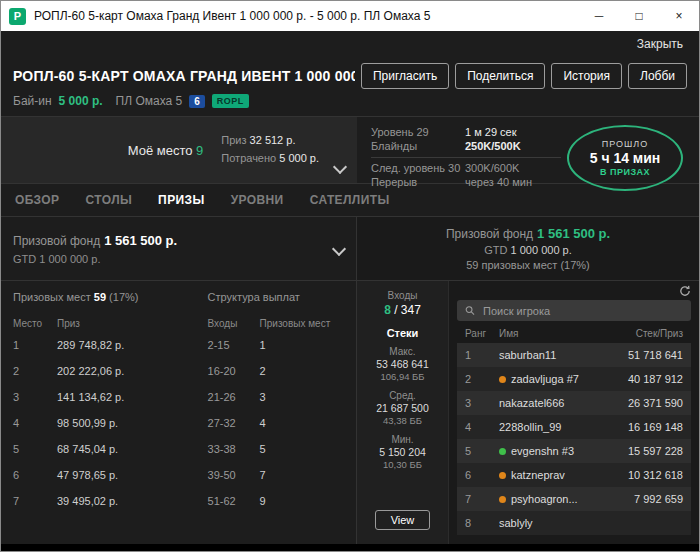 The image size is (700, 552). Describe the element at coordinates (482, 499) in the screenshot. I see `player-rank: 7` at that location.